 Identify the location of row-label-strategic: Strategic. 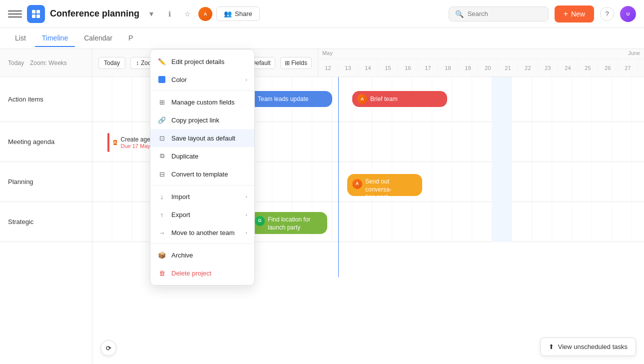
(46, 222).